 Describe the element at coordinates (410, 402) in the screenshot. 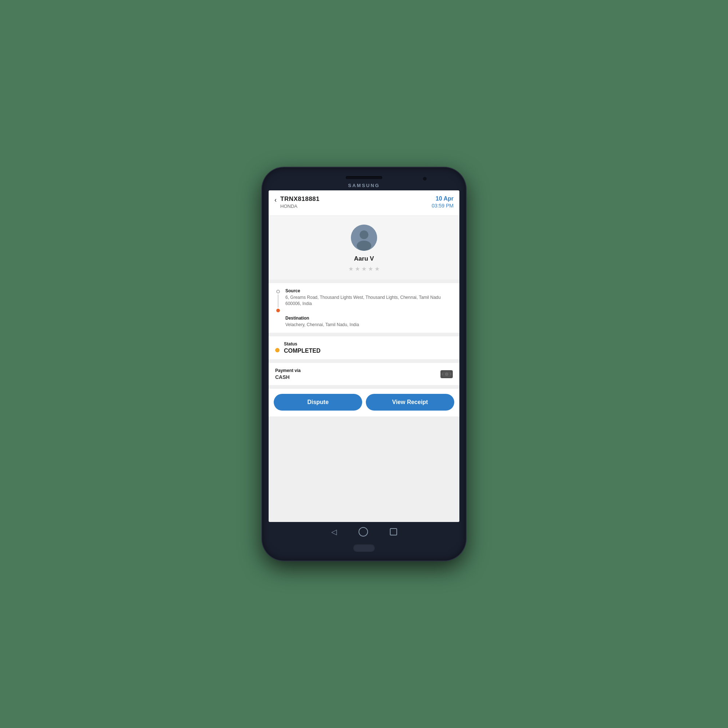

I see `view-receipt-button: View Receipt` at that location.